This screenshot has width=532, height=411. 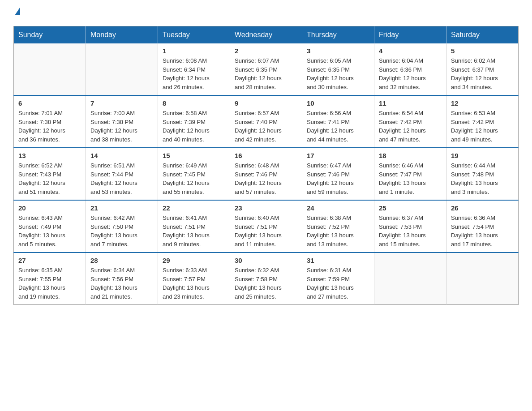 What do you see at coordinates (410, 227) in the screenshot?
I see `calendar-cell: 25Sunrise: 6:37 AM Sunset: 7:53 PM Dayli…` at bounding box center [410, 227].